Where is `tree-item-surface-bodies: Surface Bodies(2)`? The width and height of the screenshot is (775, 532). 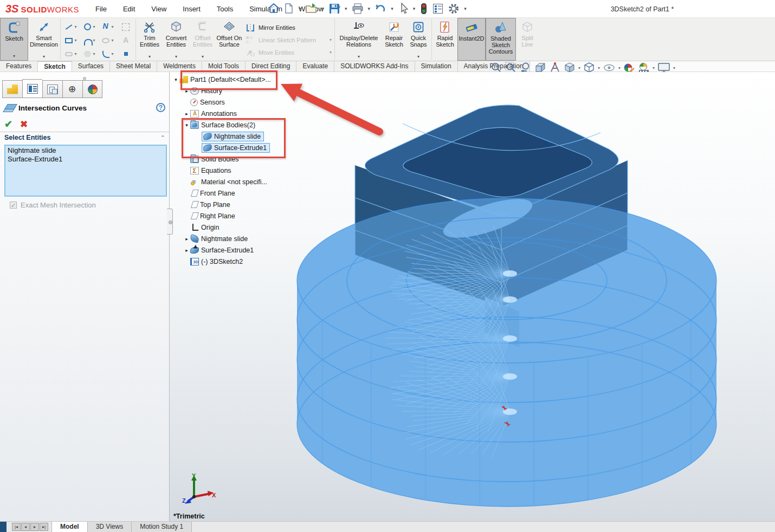 tree-item-surface-bodies: Surface Bodies(2) is located at coordinates (236, 125).